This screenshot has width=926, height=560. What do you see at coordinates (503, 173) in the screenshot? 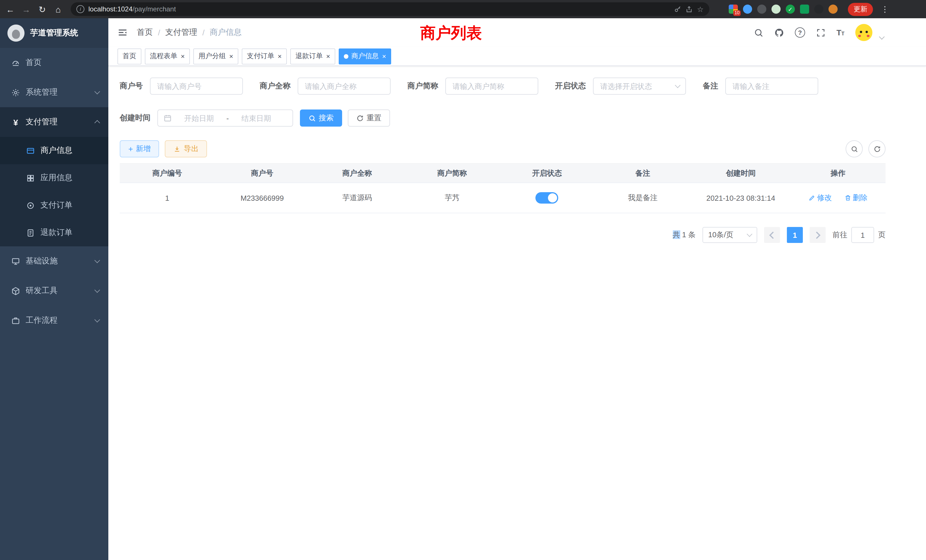
I see `table-header-row: 商户编号 商户号 商户全称 商户简称 开启状态 备注 创建时间 操作` at bounding box center [503, 173].